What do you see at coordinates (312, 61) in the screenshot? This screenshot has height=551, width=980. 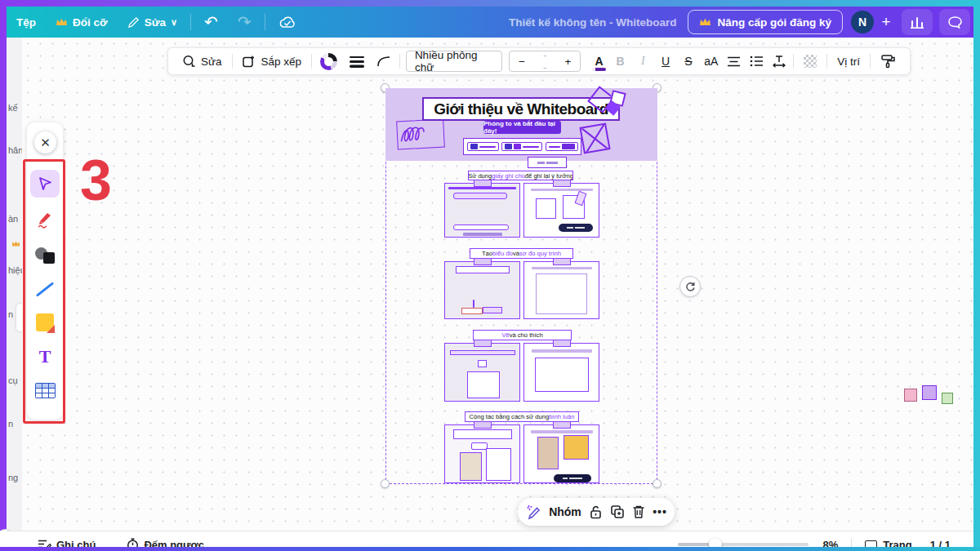 I see `toolbar-divider` at bounding box center [312, 61].